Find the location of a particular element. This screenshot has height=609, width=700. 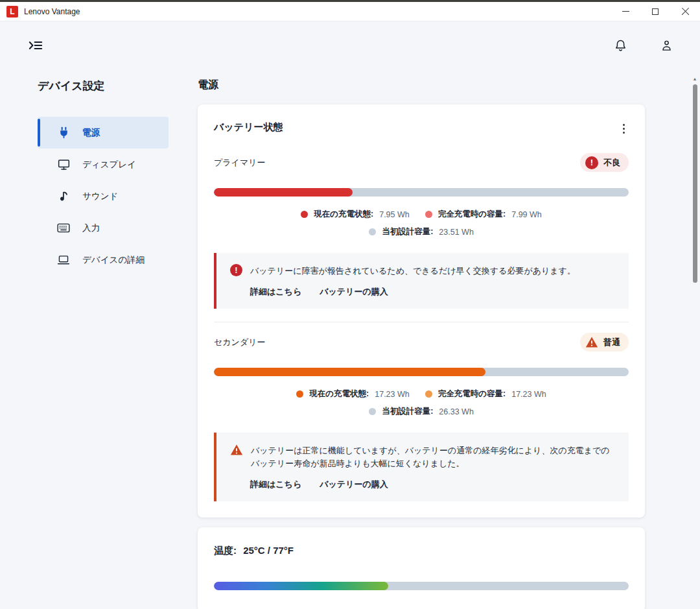

sidebar-item-power: 電源 is located at coordinates (103, 132).